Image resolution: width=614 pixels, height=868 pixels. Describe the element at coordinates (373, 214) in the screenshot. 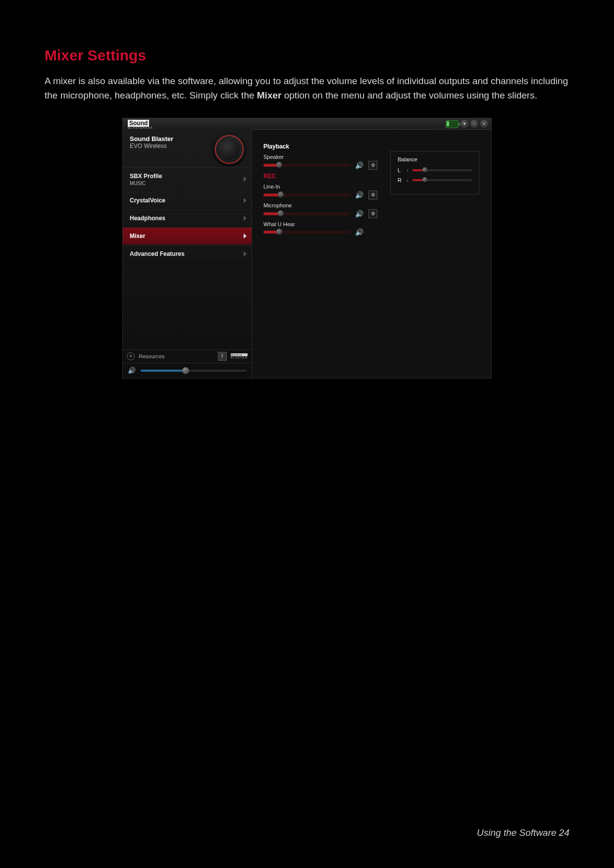

I see `microphone-settings-icon: ⚙` at that location.